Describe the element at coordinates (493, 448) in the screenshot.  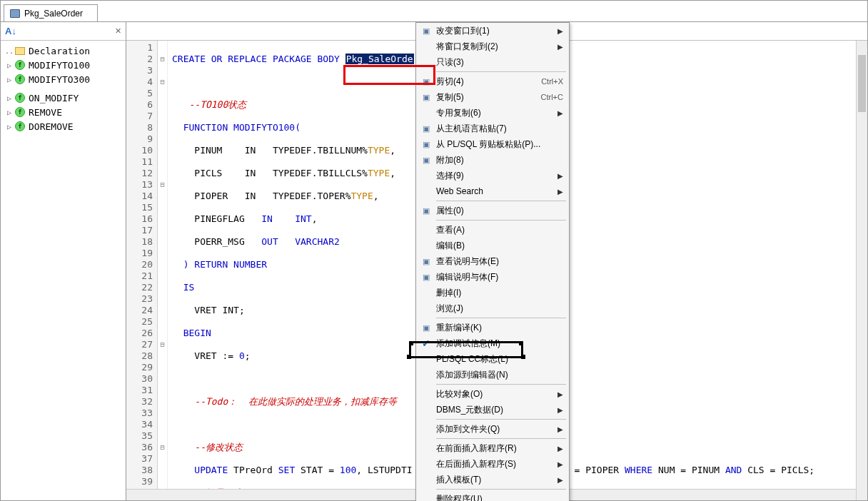
I see `menu-item: 在前面插入新程序(R)▶` at that location.